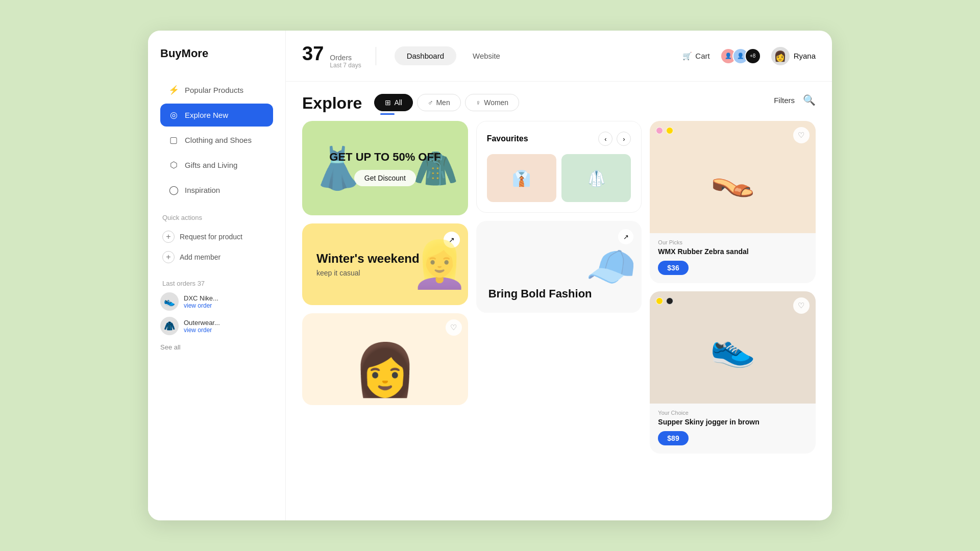  I want to click on filters-label: Filters, so click(784, 100).